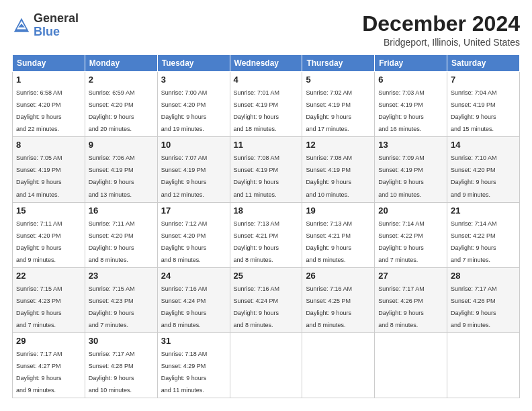  What do you see at coordinates (339, 63) in the screenshot?
I see `col-thursday: Thursday` at bounding box center [339, 63].